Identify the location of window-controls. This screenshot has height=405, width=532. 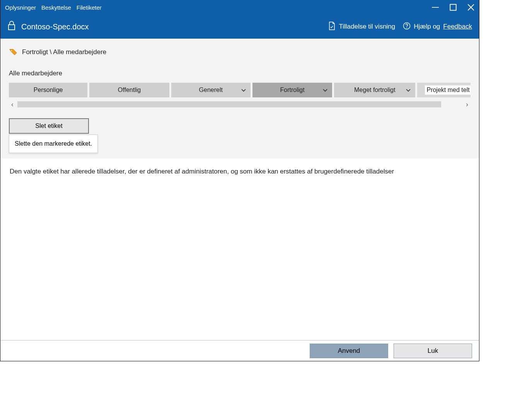
(453, 7).